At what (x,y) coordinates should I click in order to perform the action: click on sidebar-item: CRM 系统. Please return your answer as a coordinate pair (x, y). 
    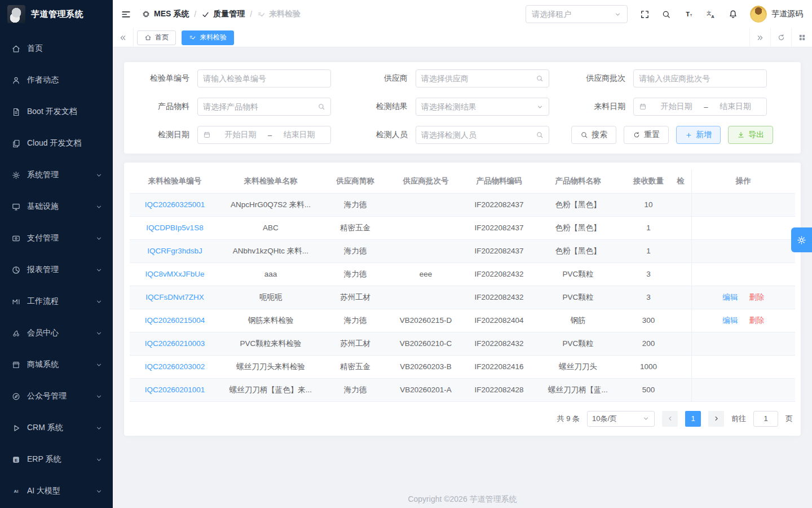
    Looking at the image, I should click on (56, 428).